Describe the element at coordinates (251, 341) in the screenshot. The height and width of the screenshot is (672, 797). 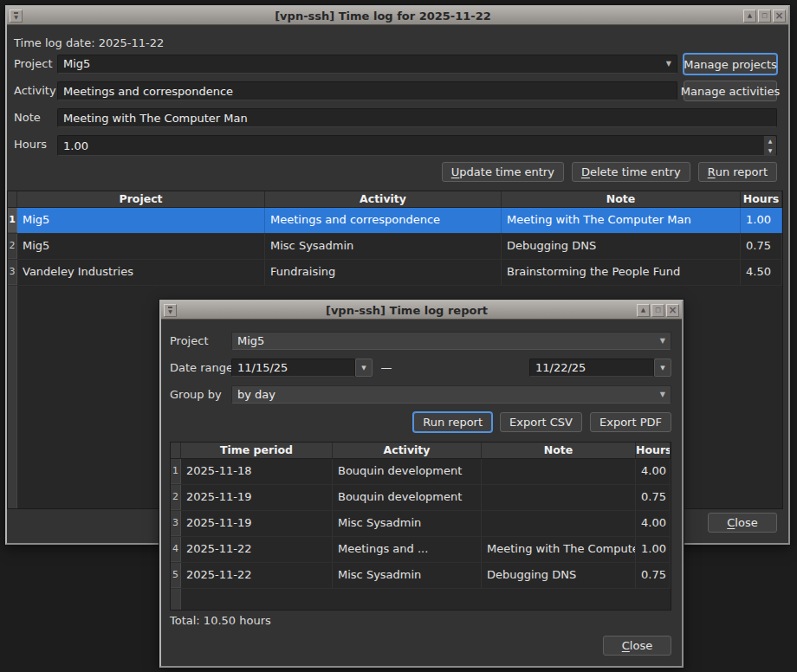
I see `report-project-combobox-value: Mig5` at that location.